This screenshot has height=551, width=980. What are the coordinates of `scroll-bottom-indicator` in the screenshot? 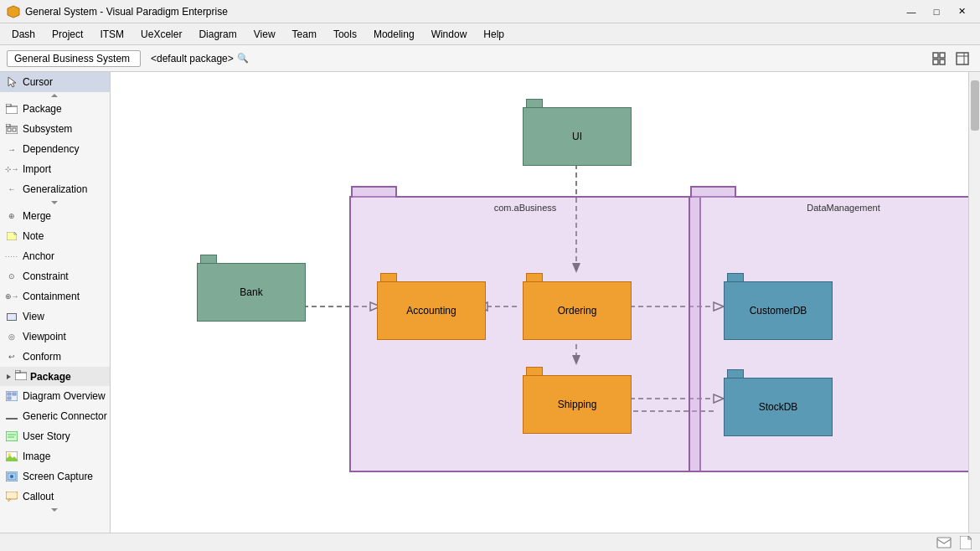 It's located at (55, 510).